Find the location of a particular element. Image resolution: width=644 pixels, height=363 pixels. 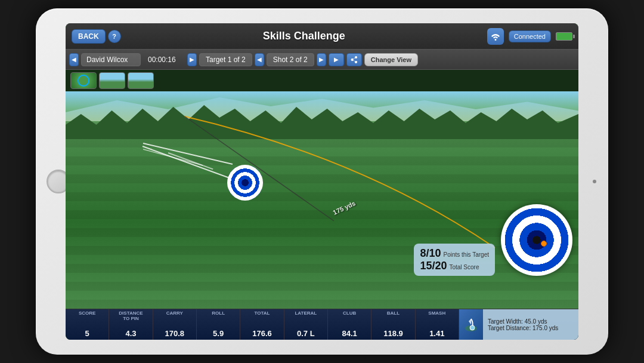

stat-score-value: 5 is located at coordinates (87, 333).